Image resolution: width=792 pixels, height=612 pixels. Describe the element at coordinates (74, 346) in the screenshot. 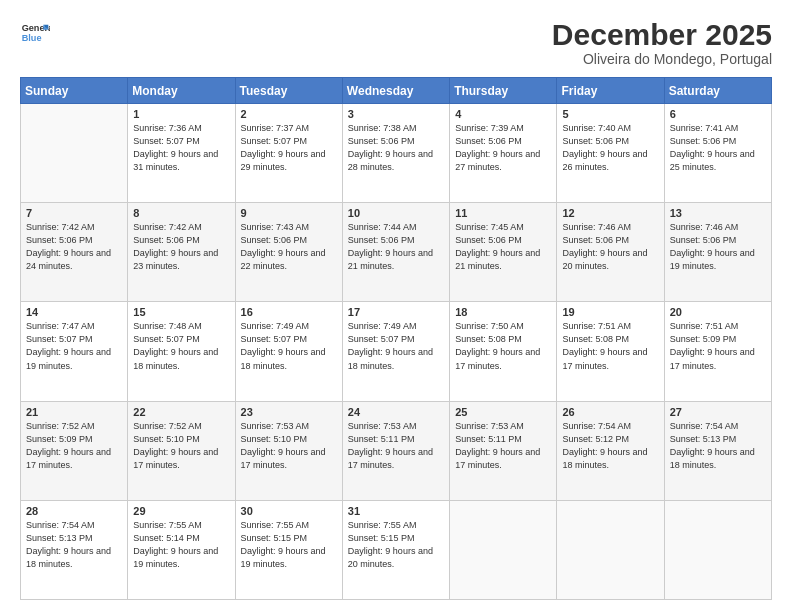

I see `cell-details: Sunrise: 7:47 AMSunset: 5:07 PMDaylight:…` at that location.